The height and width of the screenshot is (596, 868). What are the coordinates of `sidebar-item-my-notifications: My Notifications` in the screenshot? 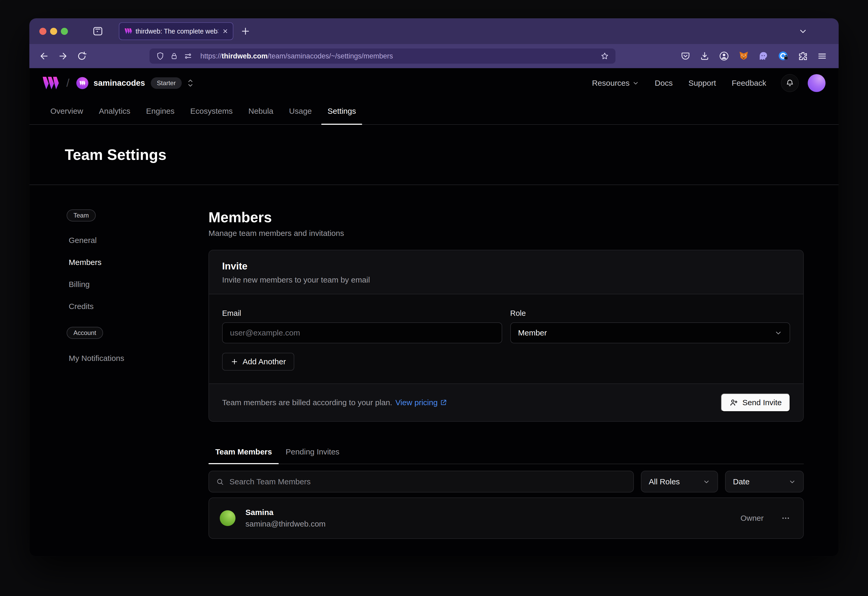 It's located at (138, 358).